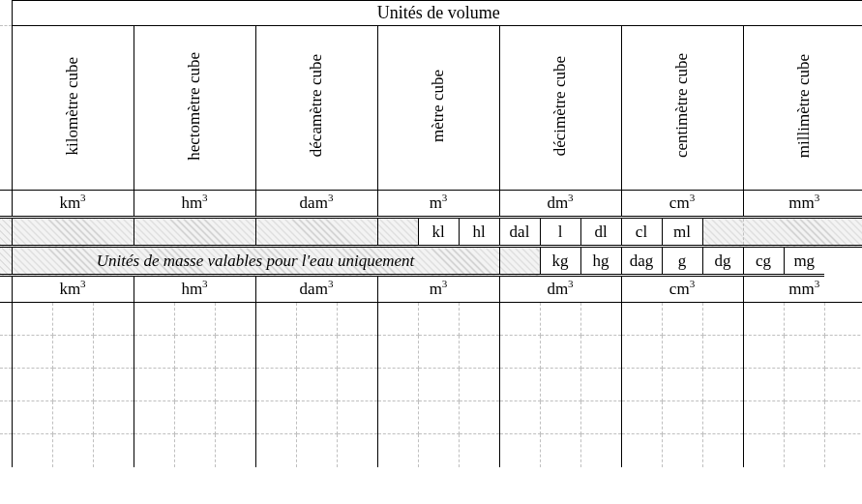 The width and height of the screenshot is (862, 504). Describe the element at coordinates (763, 261) in the screenshot. I see `mass-cg: cg` at that location.